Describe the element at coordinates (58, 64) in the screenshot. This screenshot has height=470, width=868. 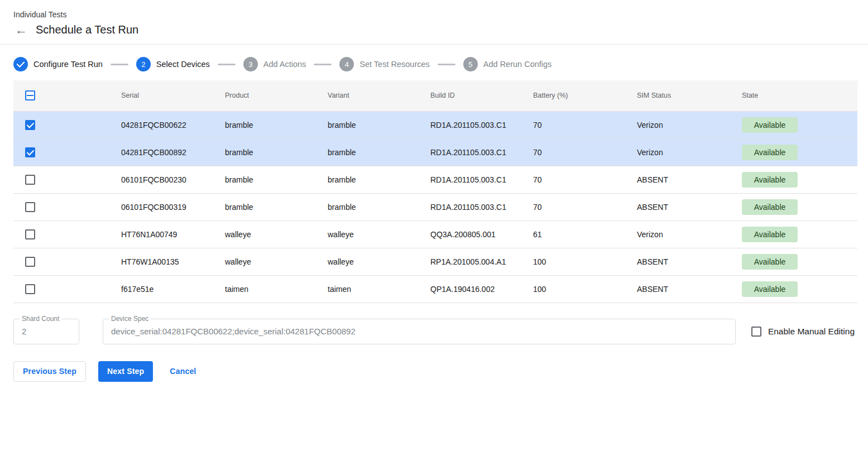
I see `step-configure-test-run: Configure Test Run` at that location.